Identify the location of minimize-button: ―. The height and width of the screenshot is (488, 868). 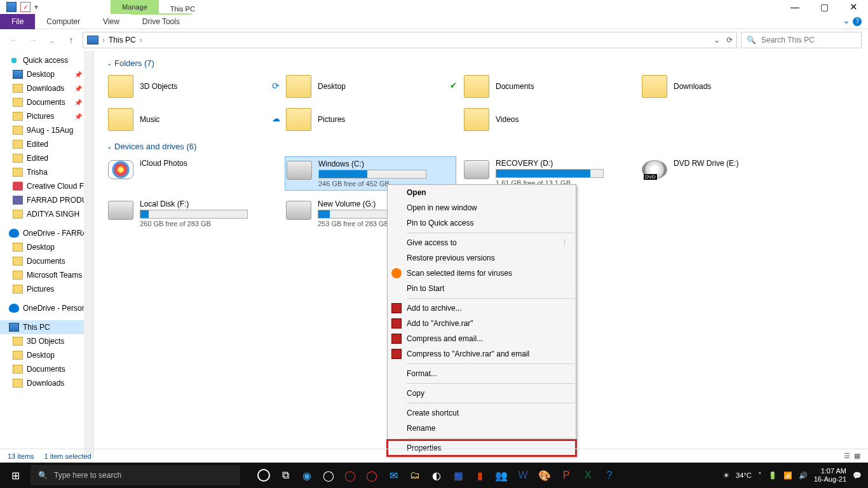
(795, 7).